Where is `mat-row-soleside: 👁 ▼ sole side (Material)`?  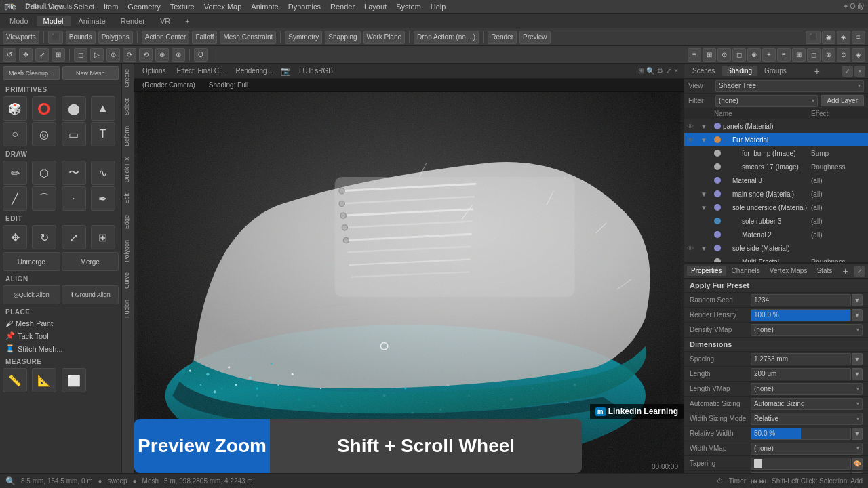
mat-row-soleside: 👁 ▼ sole side (Material) is located at coordinates (776, 248).